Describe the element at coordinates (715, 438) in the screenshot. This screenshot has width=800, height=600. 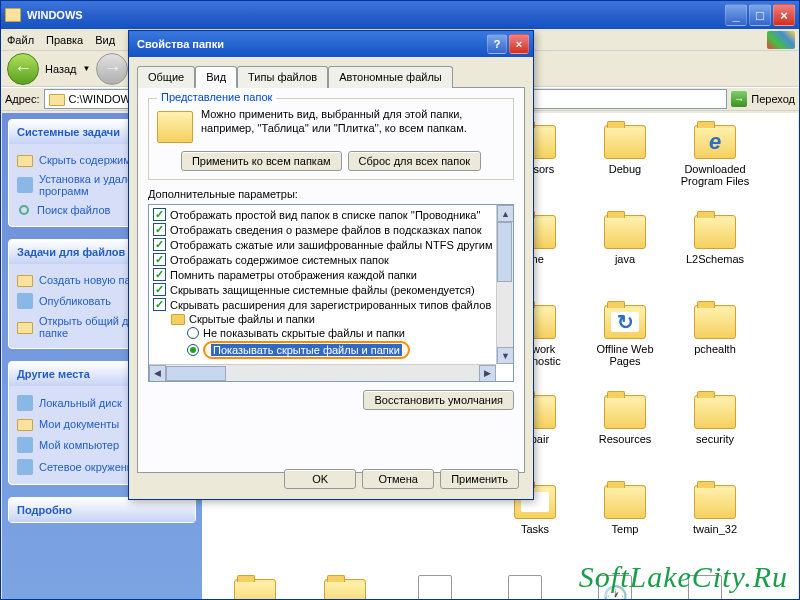
I see `folder-item: security` at that location.